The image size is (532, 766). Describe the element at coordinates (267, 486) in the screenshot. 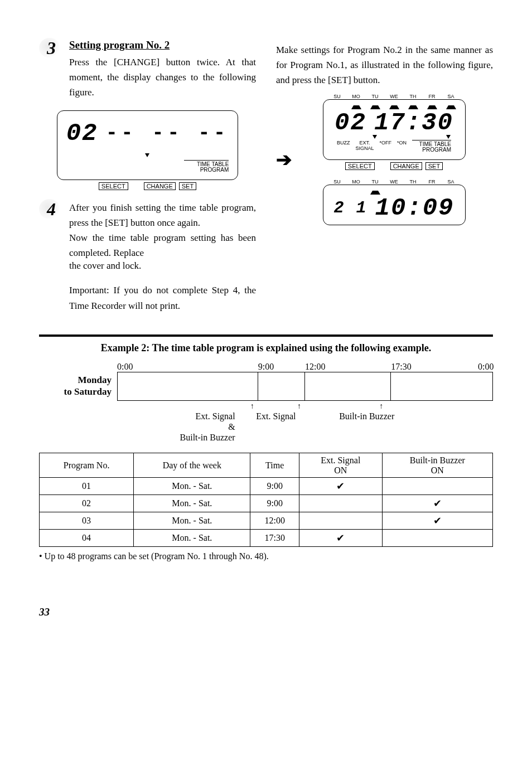

I see `table-row: 01Mon. - Sat.9:00✔` at that location.